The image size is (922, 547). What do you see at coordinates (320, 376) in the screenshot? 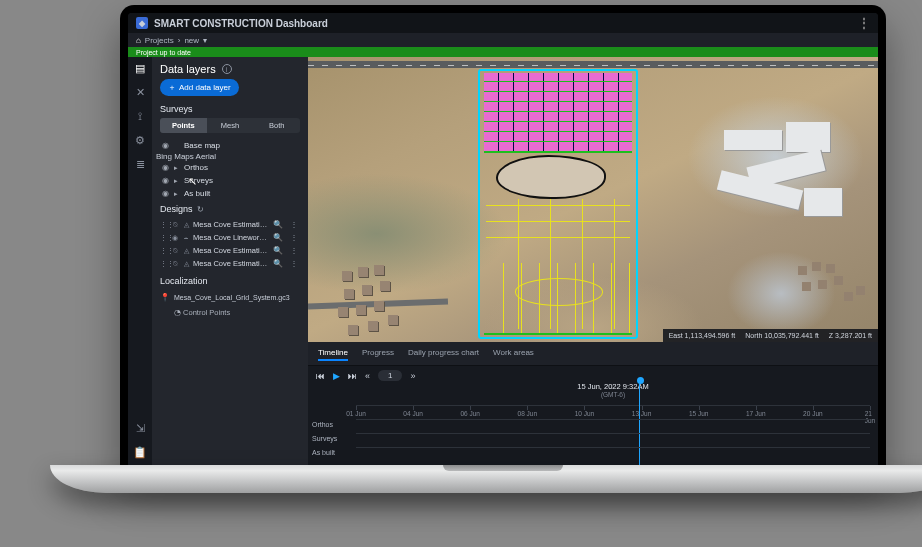
I see `skip-start-icon: ⏮` at bounding box center [320, 376].